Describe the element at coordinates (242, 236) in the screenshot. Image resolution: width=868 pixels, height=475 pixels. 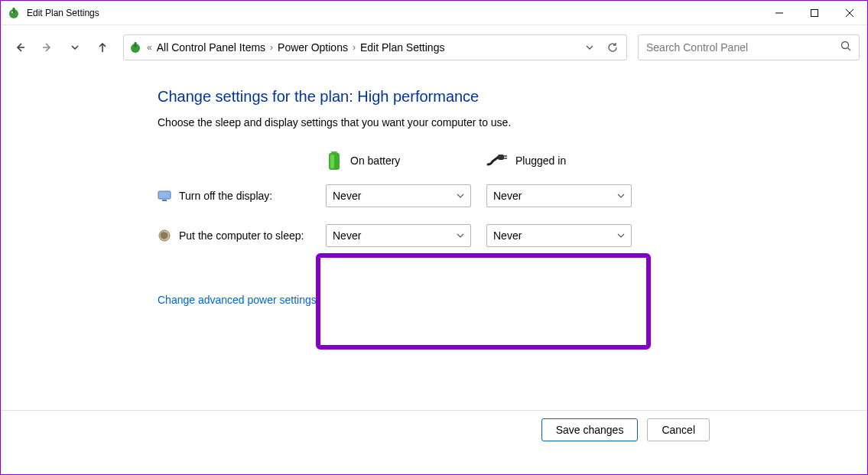
I see `row-sleep-label: Put the computer to sleep:` at that location.